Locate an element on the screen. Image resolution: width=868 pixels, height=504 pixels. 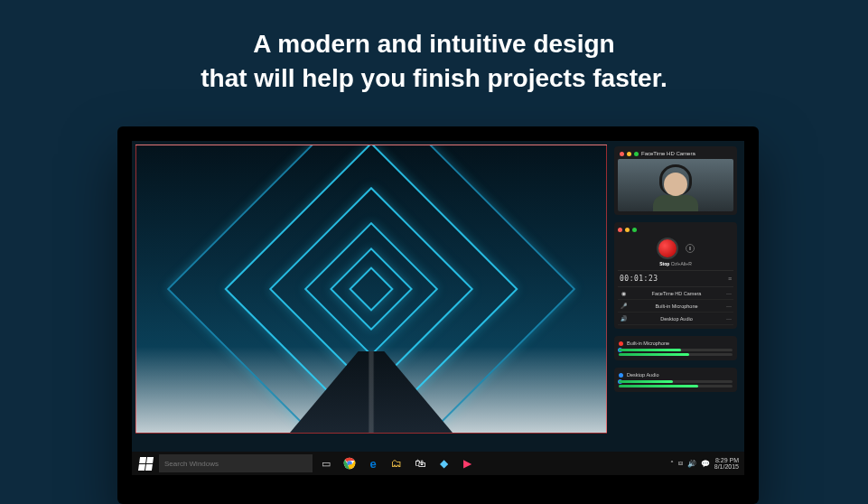
recorder-panel-column: FaceTime HD Camera Ⅱ is located at coordinates (676, 269).